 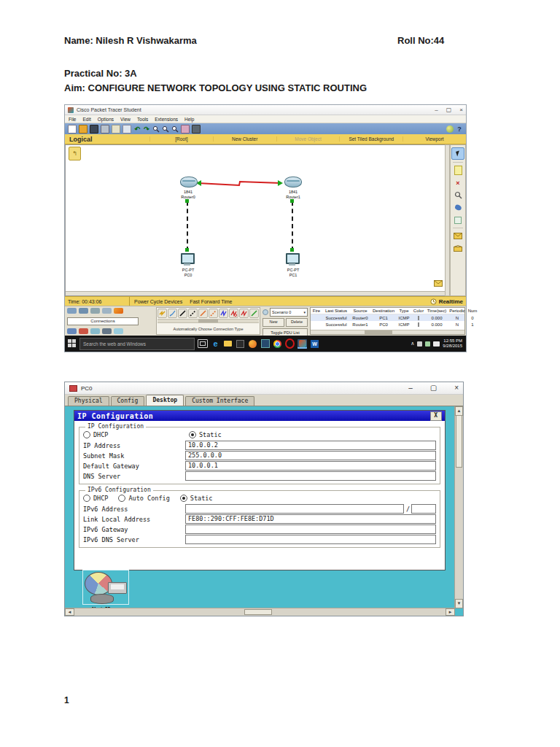 What do you see at coordinates (273, 322) in the screenshot?
I see `scenario-new-button: New` at bounding box center [273, 322].